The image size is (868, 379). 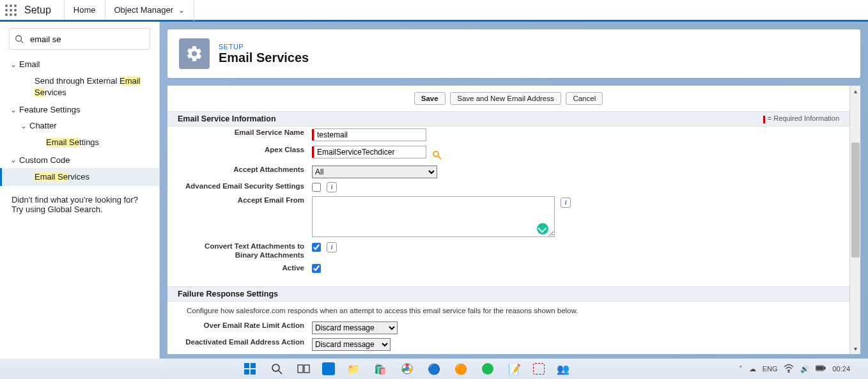 I want to click on failure-description: Configure how salesforce.com responds wh…, so click(x=509, y=311).